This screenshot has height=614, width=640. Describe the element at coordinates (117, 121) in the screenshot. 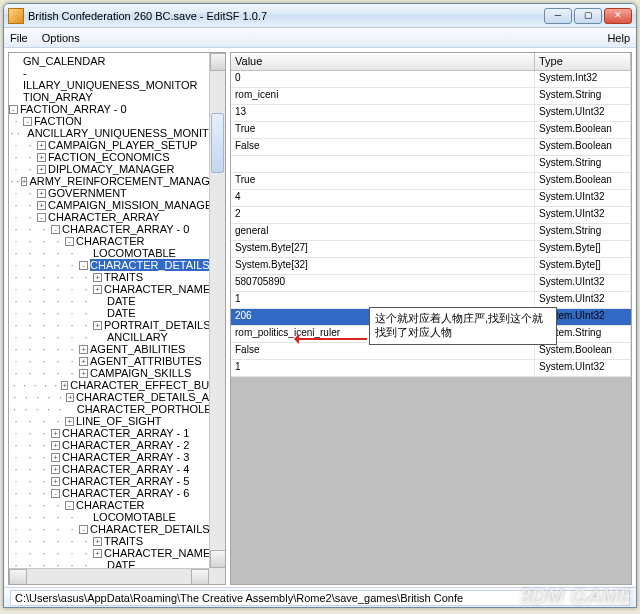

I see `tree-node: ·-FACTION` at that location.